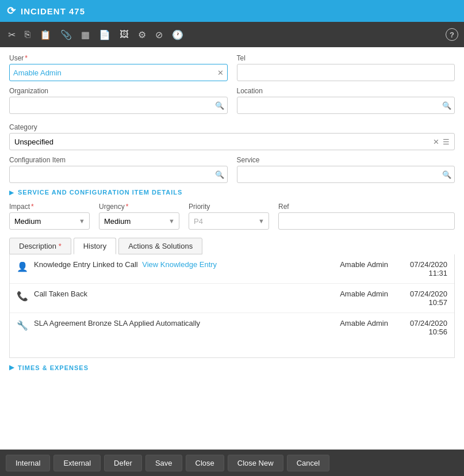 The width and height of the screenshot is (464, 476). I want to click on config-item-input-wrapper: 🔍, so click(118, 174).